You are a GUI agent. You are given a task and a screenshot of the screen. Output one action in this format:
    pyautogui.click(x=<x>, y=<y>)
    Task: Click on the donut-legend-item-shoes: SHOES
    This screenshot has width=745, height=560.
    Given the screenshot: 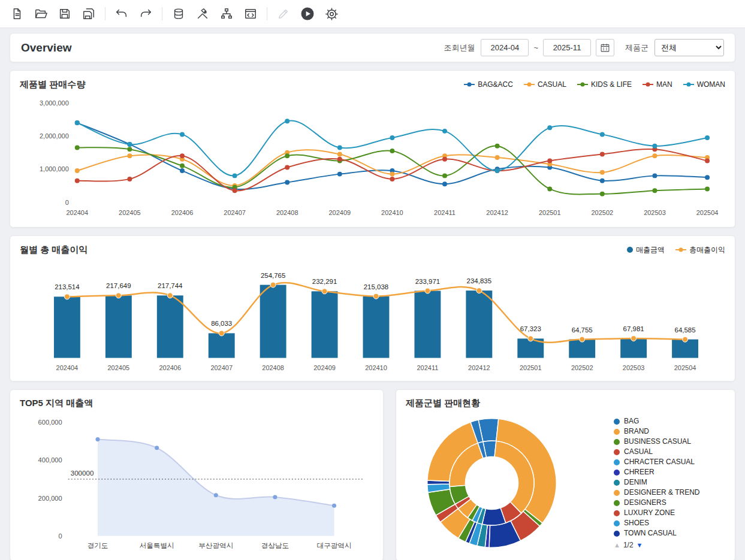 What is the action you would take?
    pyautogui.click(x=668, y=523)
    